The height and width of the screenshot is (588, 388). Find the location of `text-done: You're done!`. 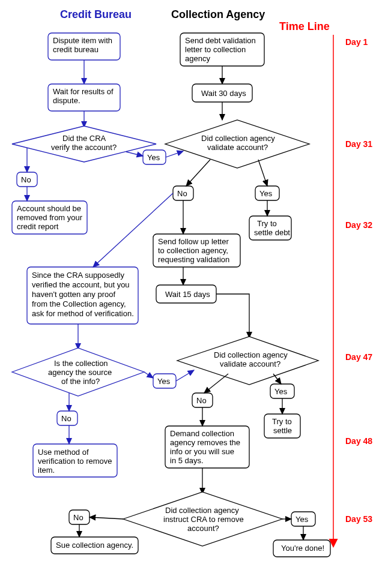

text-done: You're done! is located at coordinates (303, 548).